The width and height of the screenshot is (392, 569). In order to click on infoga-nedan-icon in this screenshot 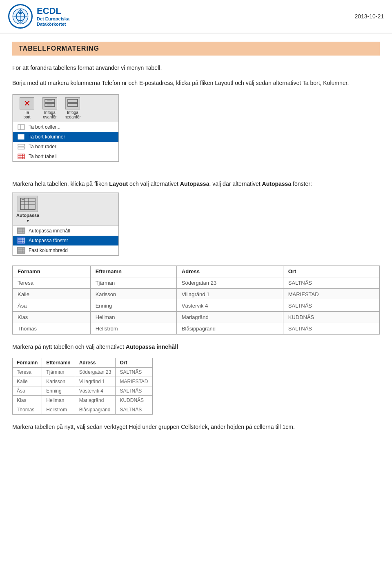, I will do `click(73, 103)`.